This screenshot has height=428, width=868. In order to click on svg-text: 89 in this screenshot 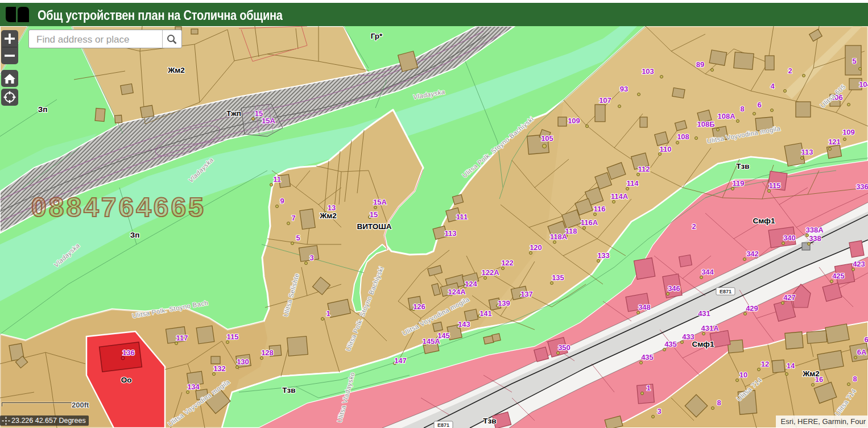, I will do `click(700, 65)`.